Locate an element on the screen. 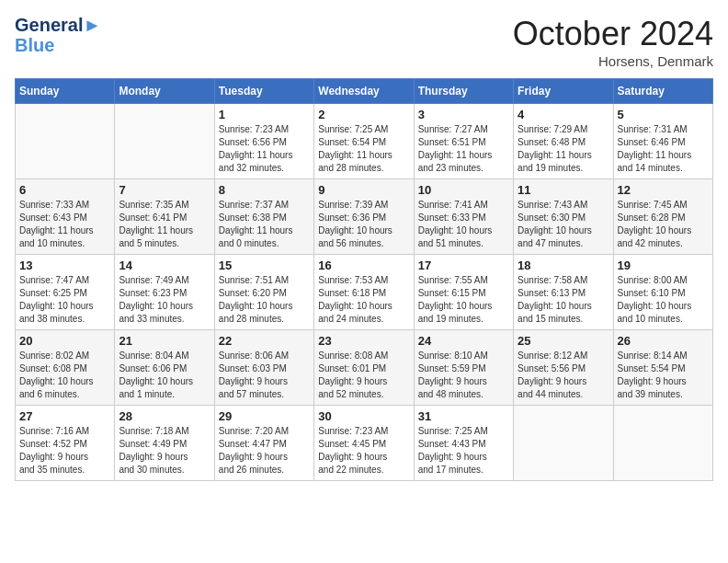 Image resolution: width=728 pixels, height=563 pixels. day-number: 7 is located at coordinates (164, 190).